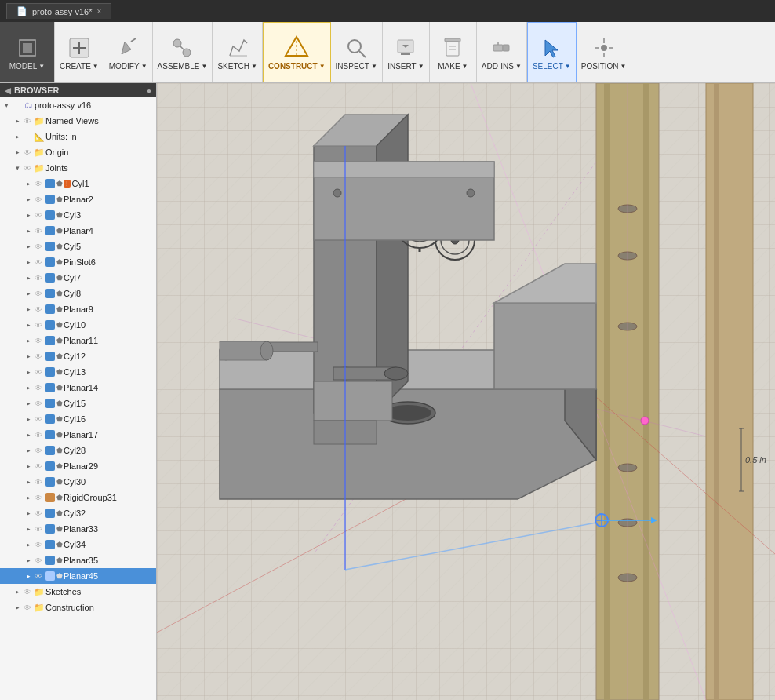 The image size is (775, 700). Describe the element at coordinates (78, 372) in the screenshot. I see `tree-item-cyl13: ▸👁⬟Cyl13` at that location.